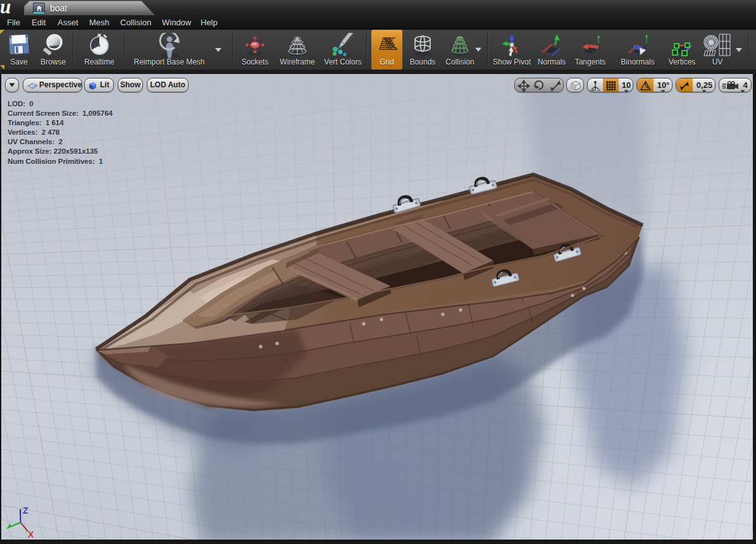 This screenshot has width=756, height=544. Describe the element at coordinates (25, 510) in the screenshot. I see `svg-text: Z` at that location.